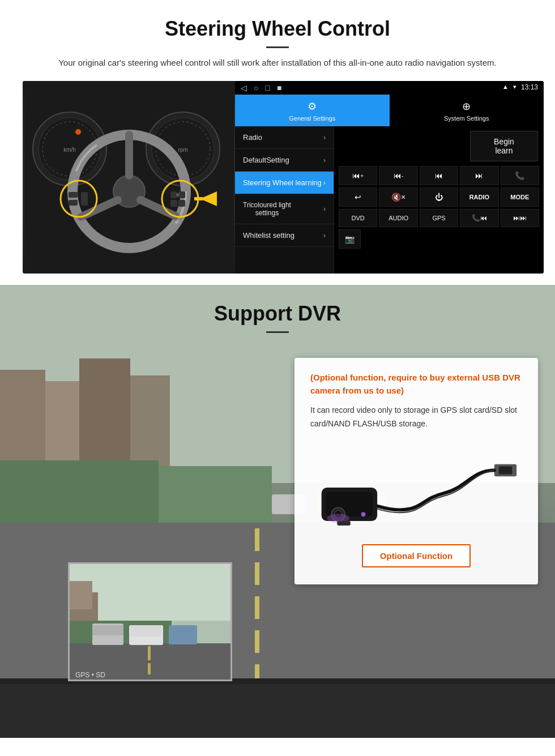 This screenshot has width=555, height=756. I want to click on steering-title: Steering Wheel Control, so click(278, 29).